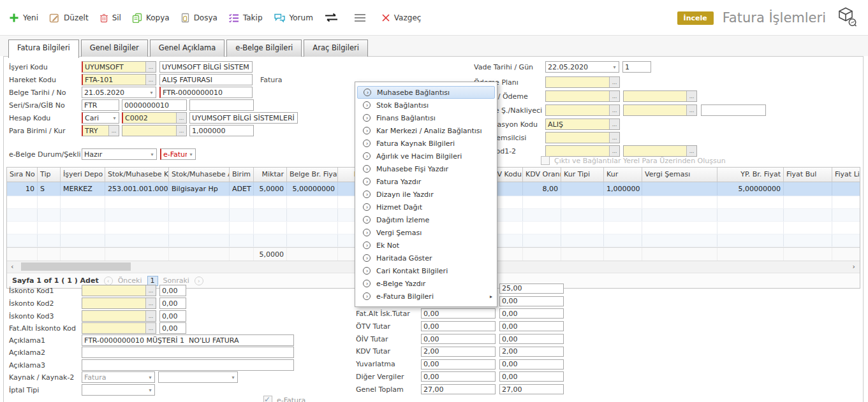 The width and height of the screenshot is (868, 402). Describe the element at coordinates (542, 175) in the screenshot. I see `column-header: KDV Oranı` at that location.